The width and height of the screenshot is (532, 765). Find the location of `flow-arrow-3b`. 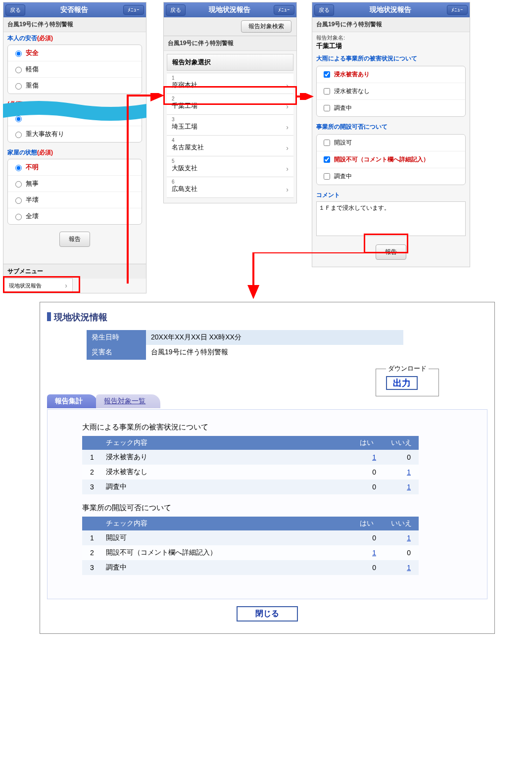

flow-arrow-3b is located at coordinates (312, 277).